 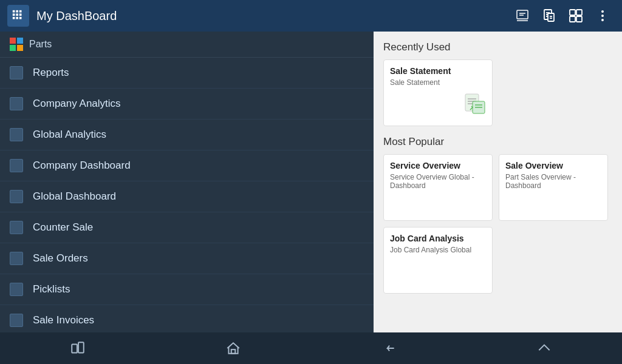 I want to click on grid-view-icon, so click(x=576, y=16).